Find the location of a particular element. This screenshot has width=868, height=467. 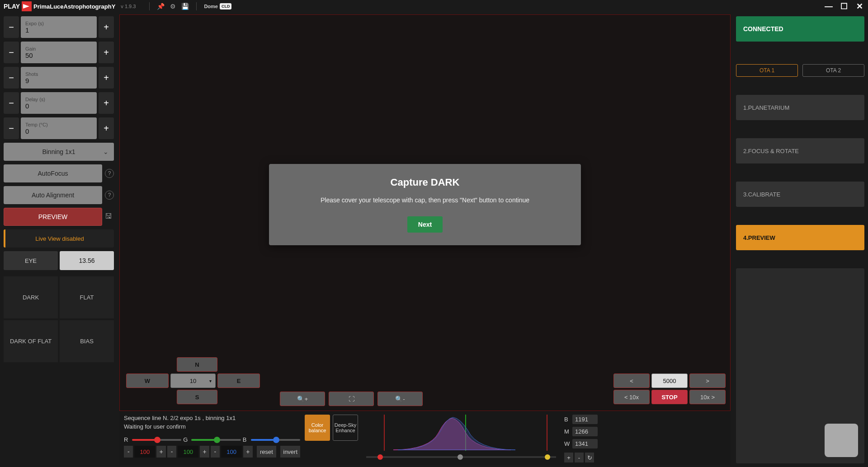

expo-stepper: − Expo (s) 1 + is located at coordinates (59, 27).